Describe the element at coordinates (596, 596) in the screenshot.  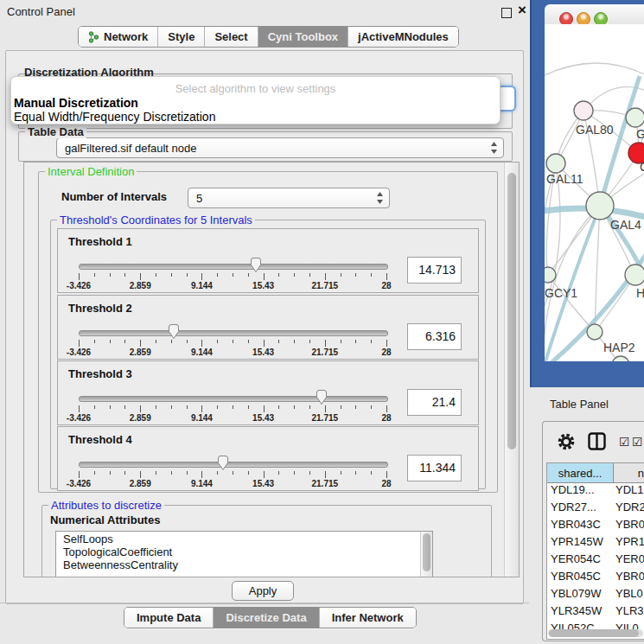
I see `table-row: YBL079WYBL0` at that location.